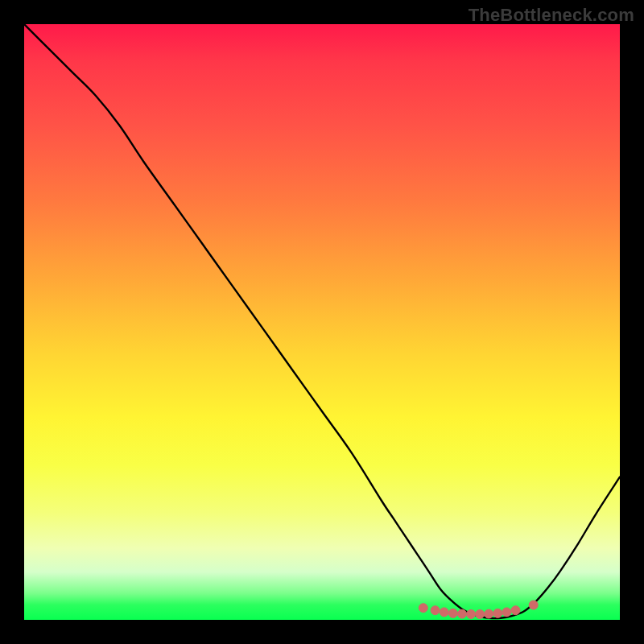  What do you see at coordinates (478, 609) in the screenshot?
I see `optimal-range-markers` at bounding box center [478, 609].